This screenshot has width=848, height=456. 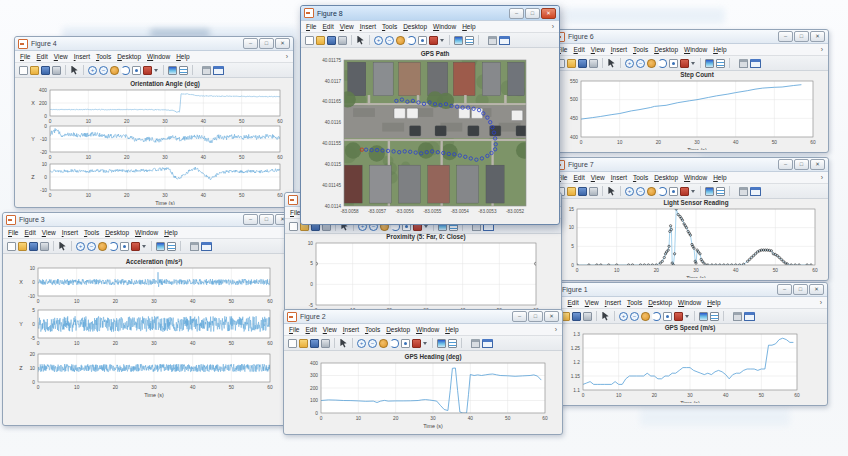 I want to click on window-titlebar: Figure 3 – □ ✕, so click(x=148, y=220).